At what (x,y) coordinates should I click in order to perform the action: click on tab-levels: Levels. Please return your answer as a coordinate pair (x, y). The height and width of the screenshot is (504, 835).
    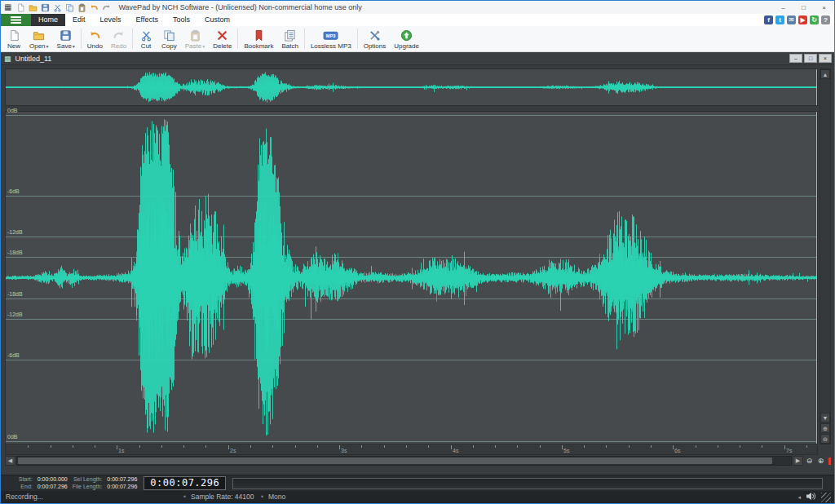
    Looking at the image, I should click on (111, 20).